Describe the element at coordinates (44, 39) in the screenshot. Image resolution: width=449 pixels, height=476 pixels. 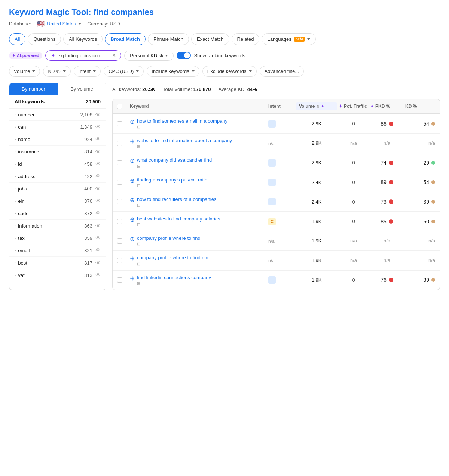
I see `tab-questions: Questions` at that location.